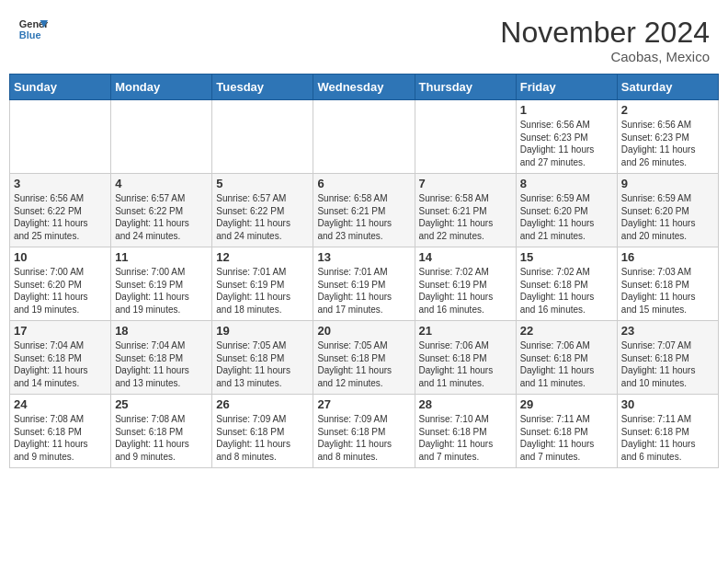 The width and height of the screenshot is (728, 563). Describe the element at coordinates (566, 258) in the screenshot. I see `day-number: 15` at that location.